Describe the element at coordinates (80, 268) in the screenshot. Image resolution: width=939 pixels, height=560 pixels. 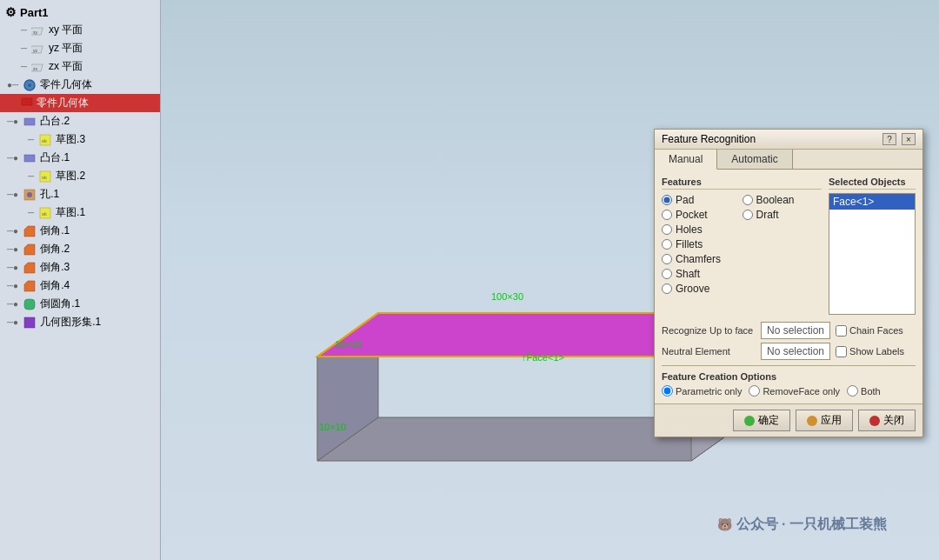
I see `sidebar-item-chamfer3: ─● 倒角.3` at that location.